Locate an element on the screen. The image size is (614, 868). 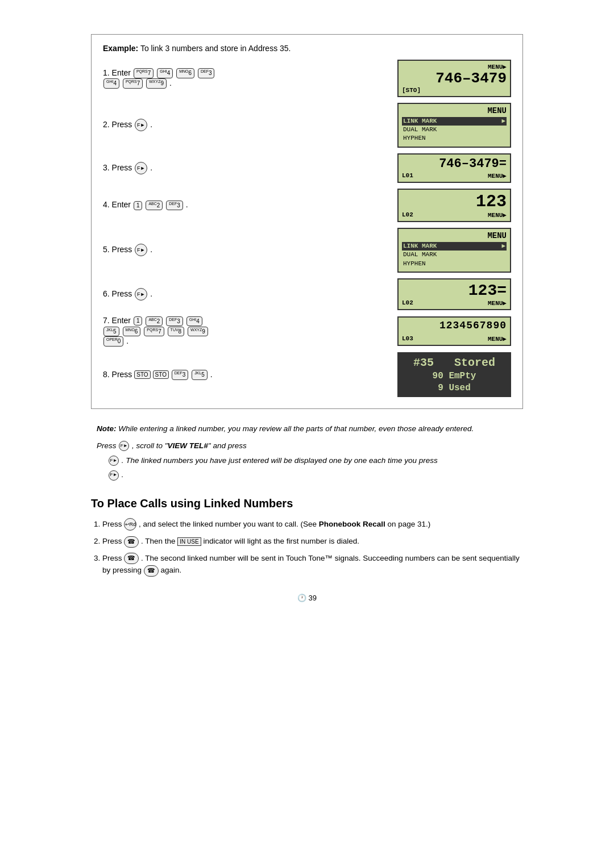
lcd-1: MENU▶ 746–3479 [STO] is located at coordinates (454, 78).